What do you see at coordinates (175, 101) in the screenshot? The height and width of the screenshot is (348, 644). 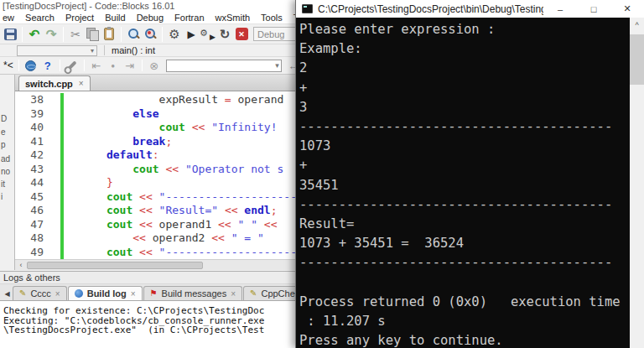 I see `code-text: expResult = operand` at bounding box center [175, 101].